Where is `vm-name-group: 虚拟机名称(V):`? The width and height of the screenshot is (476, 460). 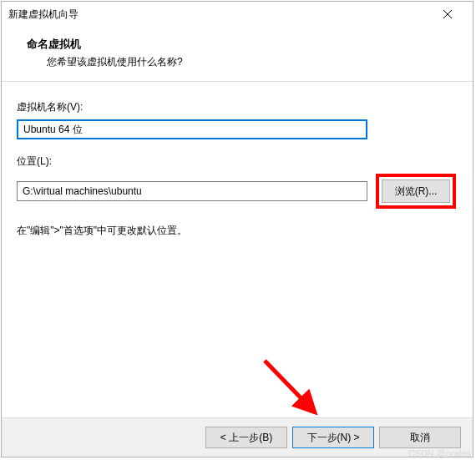
vm-name-group: 虚拟机名称(V): is located at coordinates (237, 120).